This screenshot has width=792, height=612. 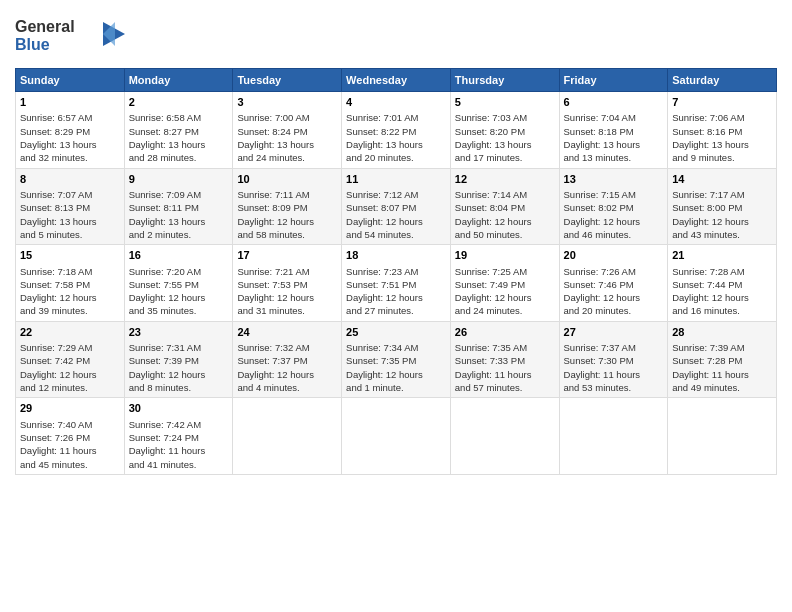 I want to click on calendar-cell: 20Sunrise: 7:26 AM Sunset: 7:46 PM Dayli…, so click(x=614, y=284).